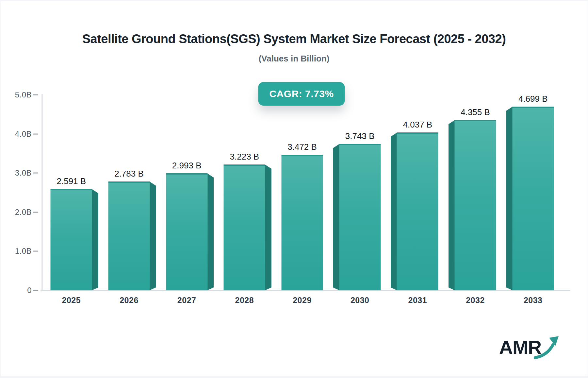  I want to click on x-axis-label: 2027, so click(187, 302).